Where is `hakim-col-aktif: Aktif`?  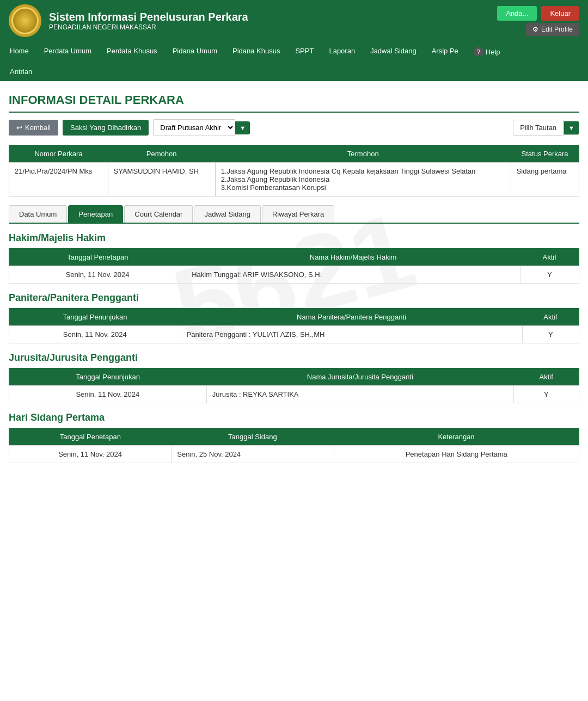 hakim-col-aktif: Aktif is located at coordinates (549, 257).